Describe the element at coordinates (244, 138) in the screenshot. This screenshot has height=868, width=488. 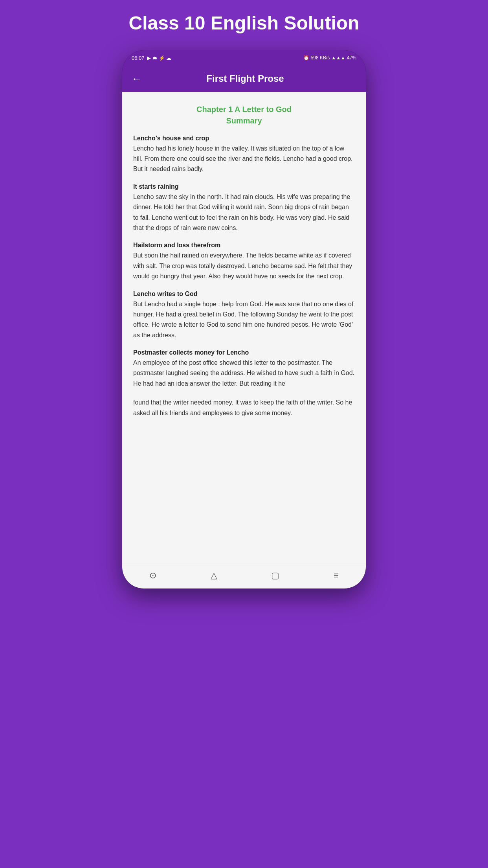
I see `section-heading: Lencho's house and crop` at that location.